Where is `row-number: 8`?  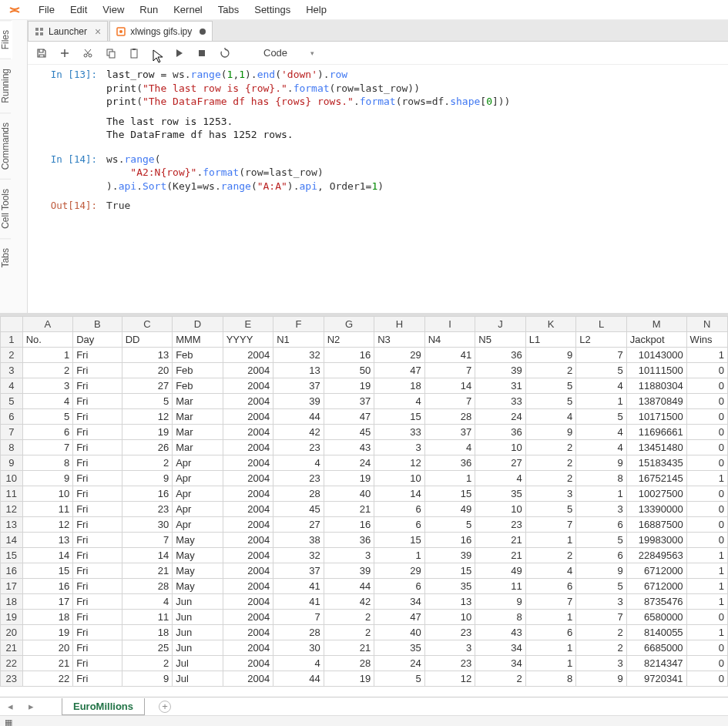 row-number: 8 is located at coordinates (12, 448).